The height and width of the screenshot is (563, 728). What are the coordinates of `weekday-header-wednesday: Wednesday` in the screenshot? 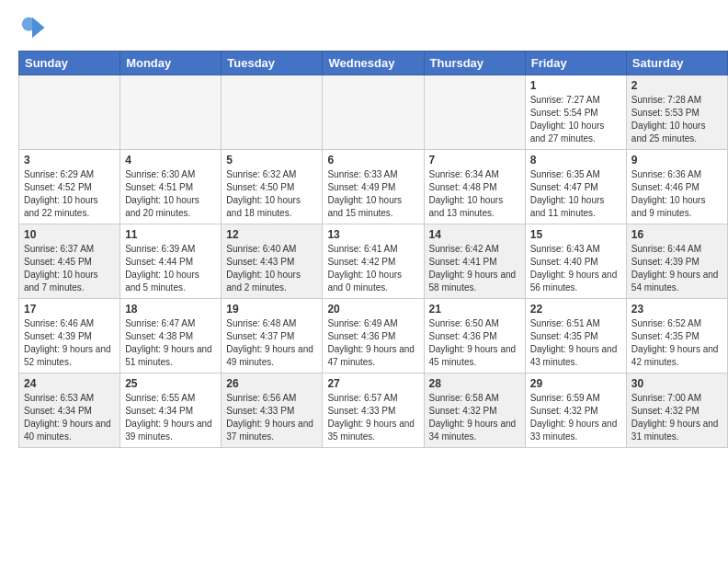 It's located at (373, 63).